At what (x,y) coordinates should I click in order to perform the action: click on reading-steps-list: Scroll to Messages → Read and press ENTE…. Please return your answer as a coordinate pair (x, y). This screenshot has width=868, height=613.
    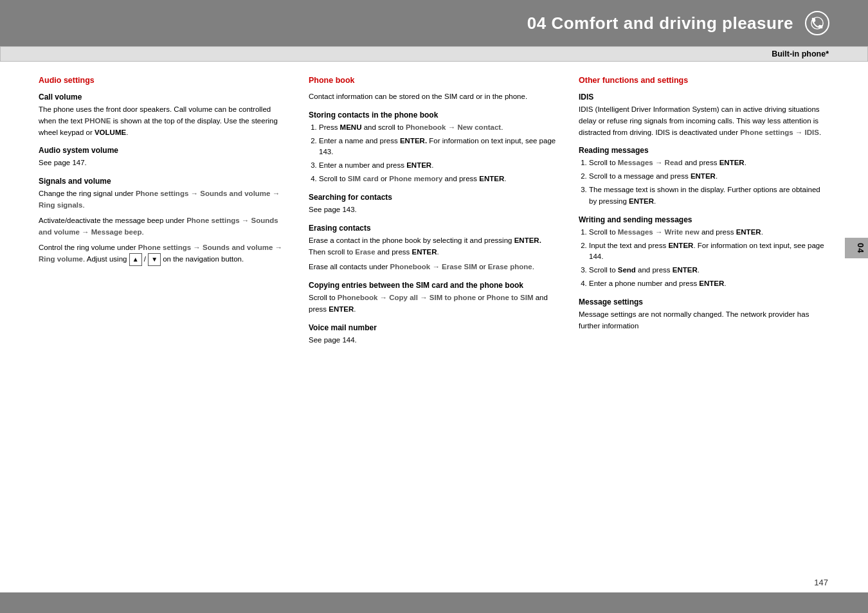
    Looking at the image, I should click on (704, 182).